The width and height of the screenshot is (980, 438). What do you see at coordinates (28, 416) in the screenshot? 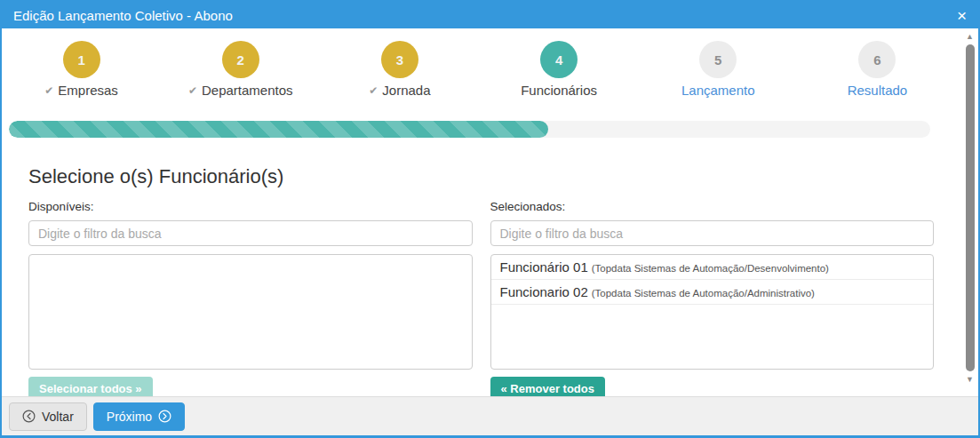
I see `arrow-left-circle-icon` at bounding box center [28, 416].